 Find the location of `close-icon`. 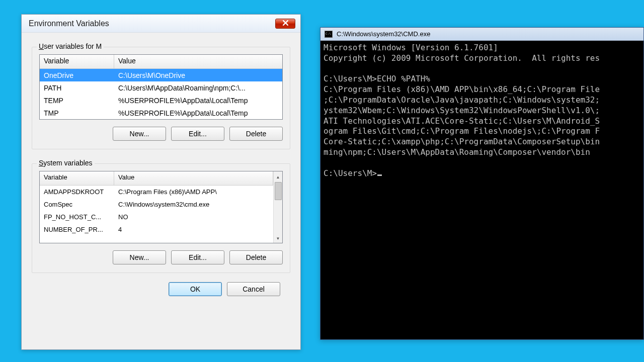

close-icon is located at coordinates (286, 23).